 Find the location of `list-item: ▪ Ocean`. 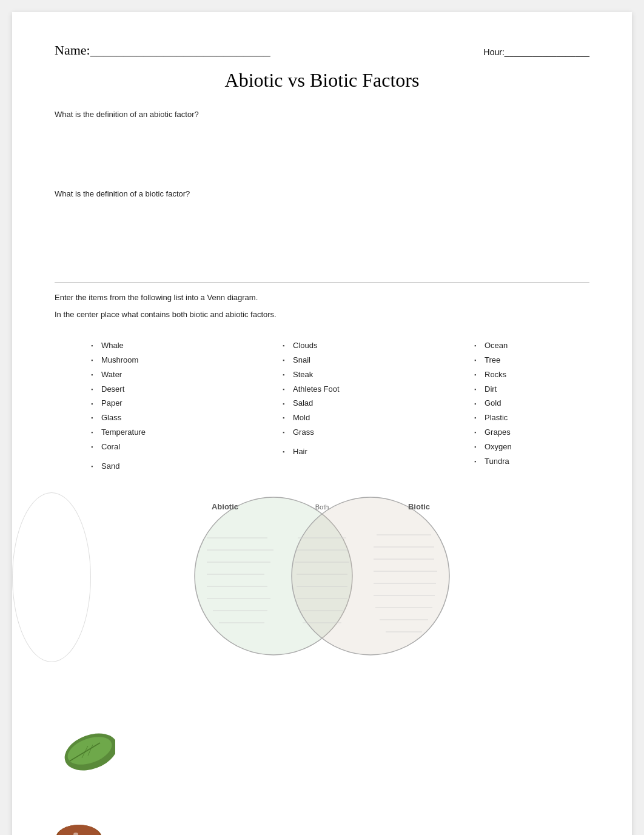

list-item: ▪ Ocean is located at coordinates (514, 346).